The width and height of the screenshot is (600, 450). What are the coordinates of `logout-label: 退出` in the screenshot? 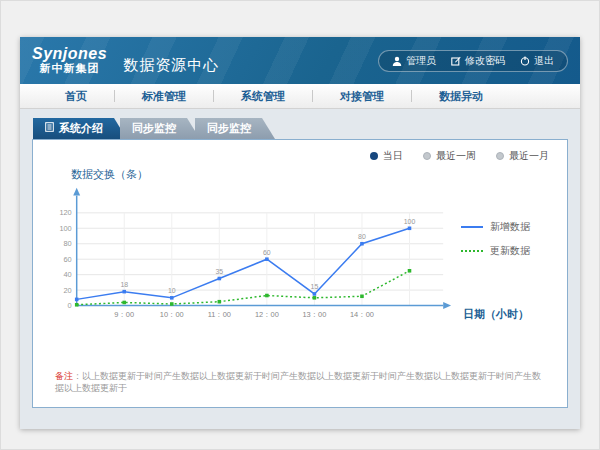 It's located at (544, 61).